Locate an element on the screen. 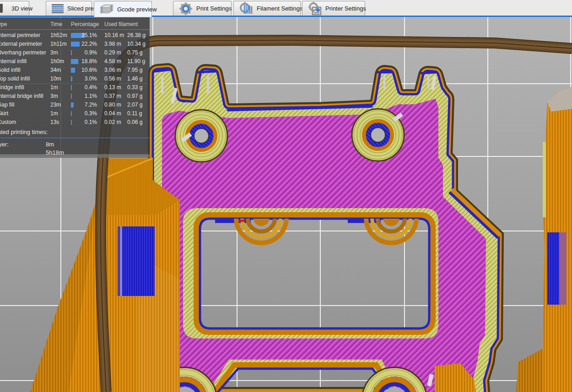  filament-weight: 1.46 g is located at coordinates (135, 79).